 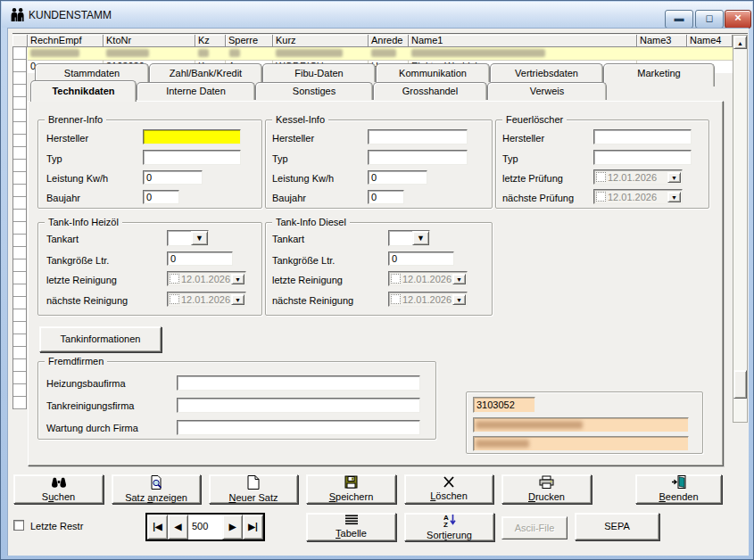 What do you see at coordinates (19, 525) in the screenshot?
I see `letzte-restr-checkbox` at bounding box center [19, 525].